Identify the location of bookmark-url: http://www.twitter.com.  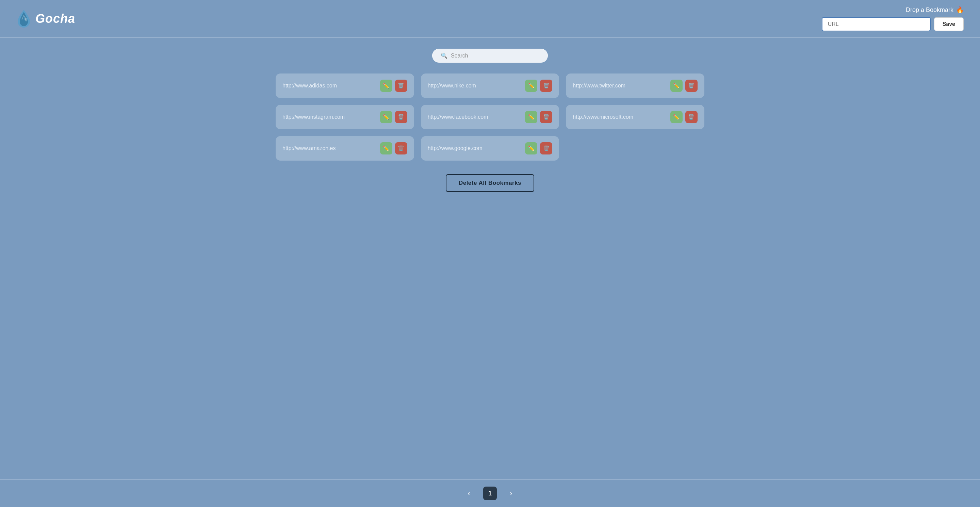
(622, 86).